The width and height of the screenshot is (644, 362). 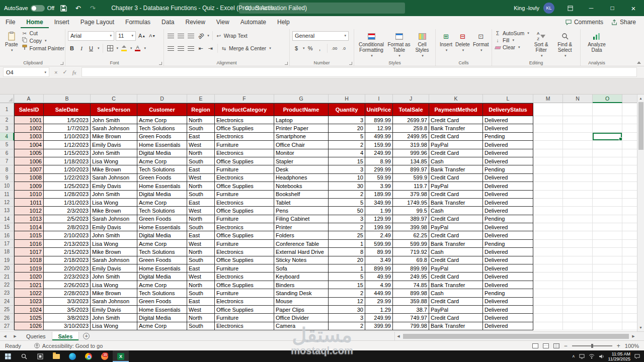 I want to click on cell: Stapler, so click(x=301, y=161).